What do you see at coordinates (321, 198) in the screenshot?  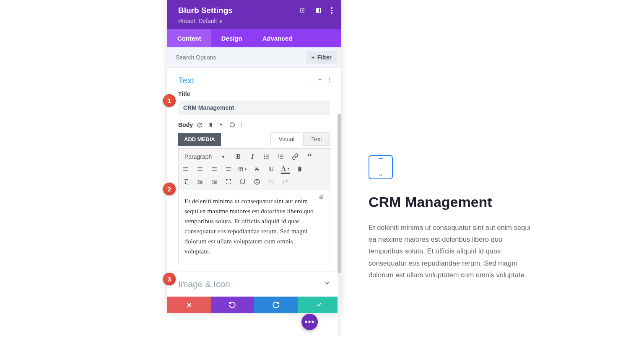 I see `editor-settings-icon` at bounding box center [321, 198].